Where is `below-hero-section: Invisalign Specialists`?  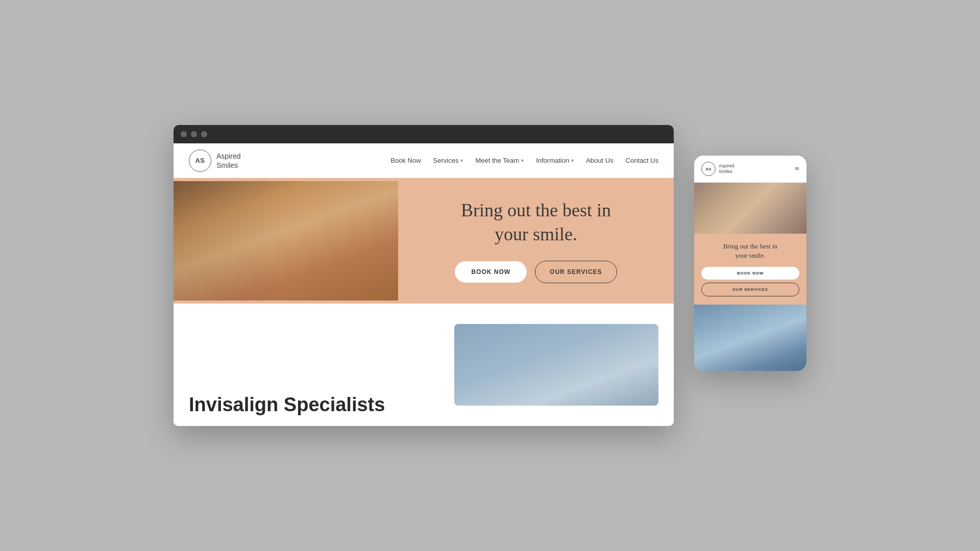
below-hero-section: Invisalign Specialists is located at coordinates (424, 365).